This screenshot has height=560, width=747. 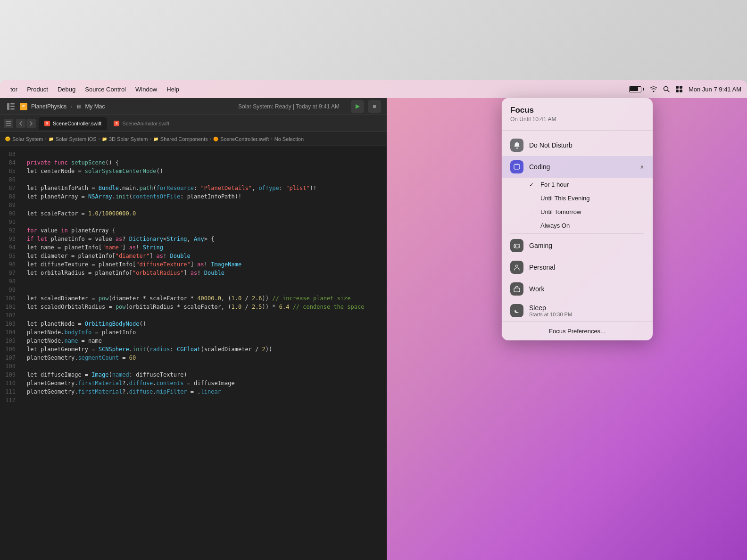 What do you see at coordinates (577, 289) in the screenshot?
I see `focus-item-work: Work` at bounding box center [577, 289].